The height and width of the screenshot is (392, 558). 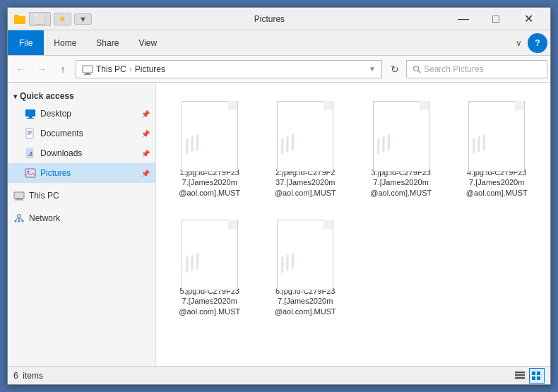 I want to click on sidebar-desktop-label: Desktop, so click(x=89, y=114).